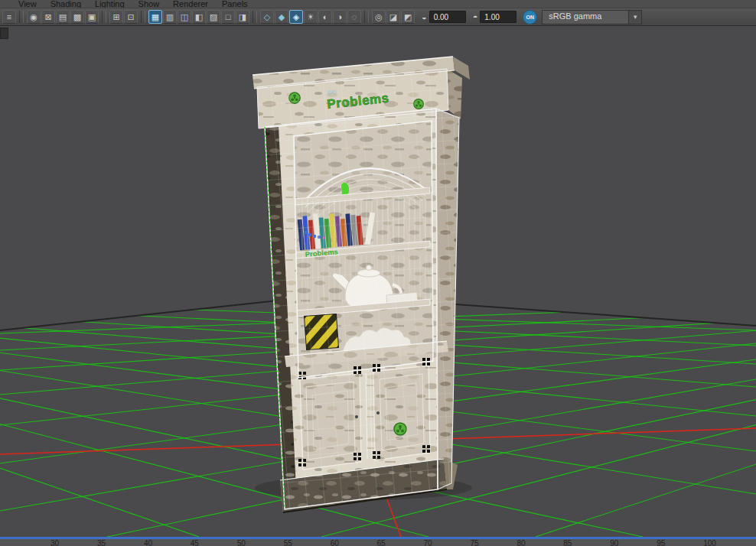  What do you see at coordinates (424, 17) in the screenshot?
I see `exposure-icon: ◒` at bounding box center [424, 17].